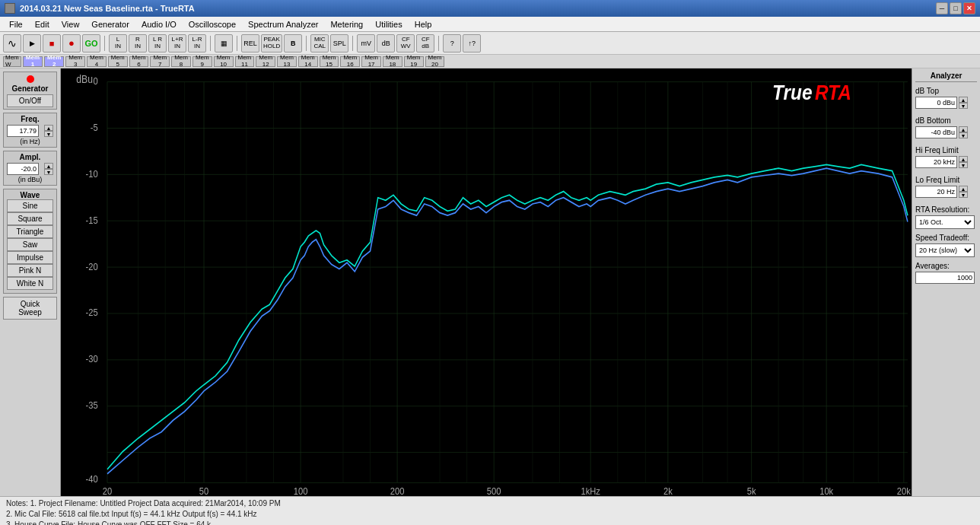 The image size is (980, 525). Describe the element at coordinates (23, 169) in the screenshot. I see `ampl-input` at that location.